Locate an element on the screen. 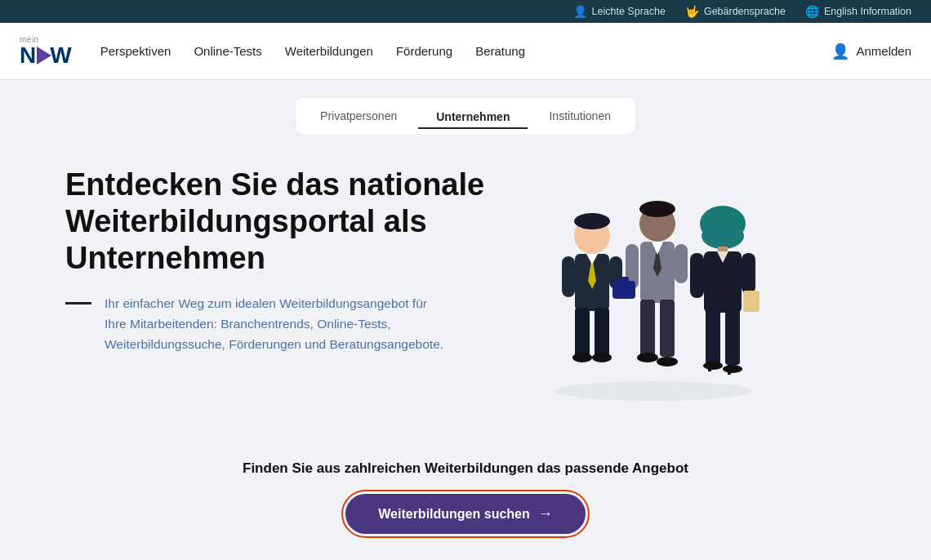 The image size is (931, 560). people-svg is located at coordinates (653, 281).